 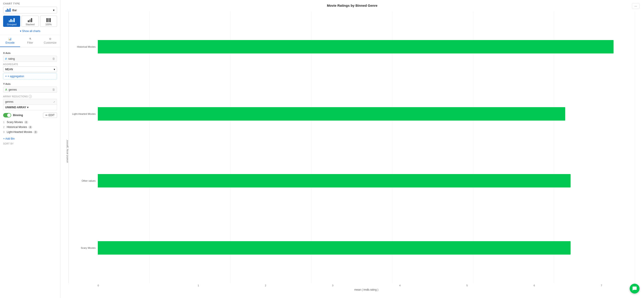 What do you see at coordinates (48, 20) in the screenshot?
I see `100pct-icon` at bounding box center [48, 20].